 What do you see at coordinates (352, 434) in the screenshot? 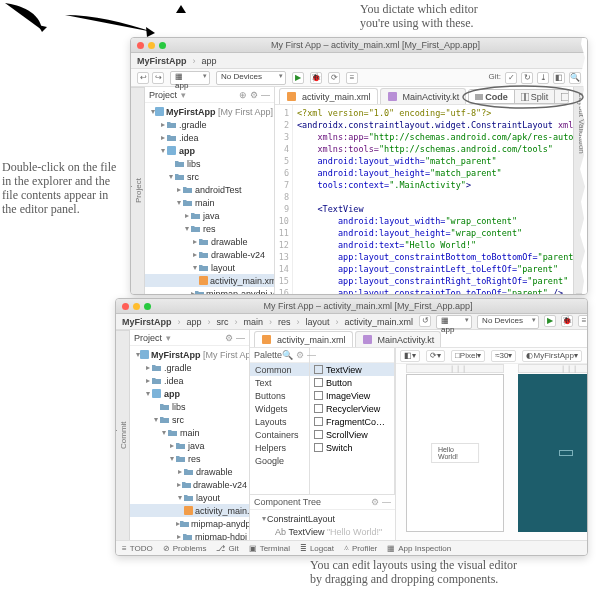
I see `widget-item: ScrollView` at bounding box center [352, 434].